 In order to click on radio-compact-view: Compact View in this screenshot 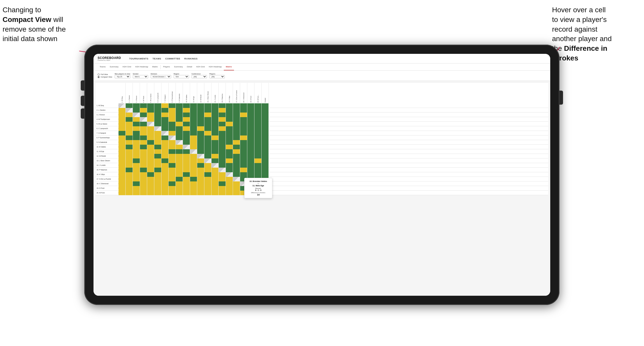, I will do `click(105, 77)`.